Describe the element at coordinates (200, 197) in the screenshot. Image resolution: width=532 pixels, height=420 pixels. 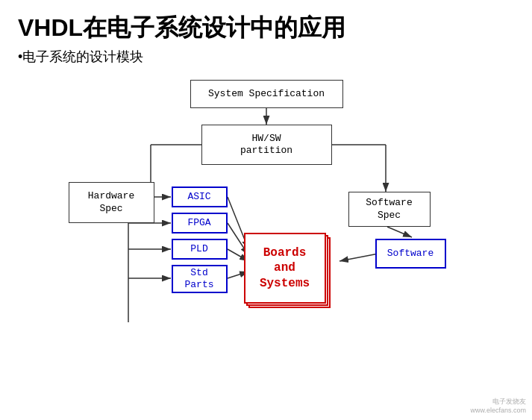
I see `asic-box: ASIC` at that location.